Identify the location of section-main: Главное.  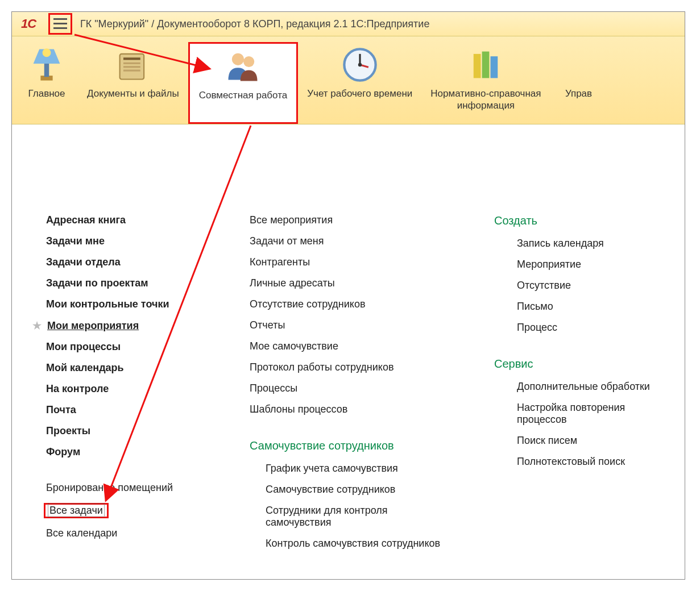
(47, 83).